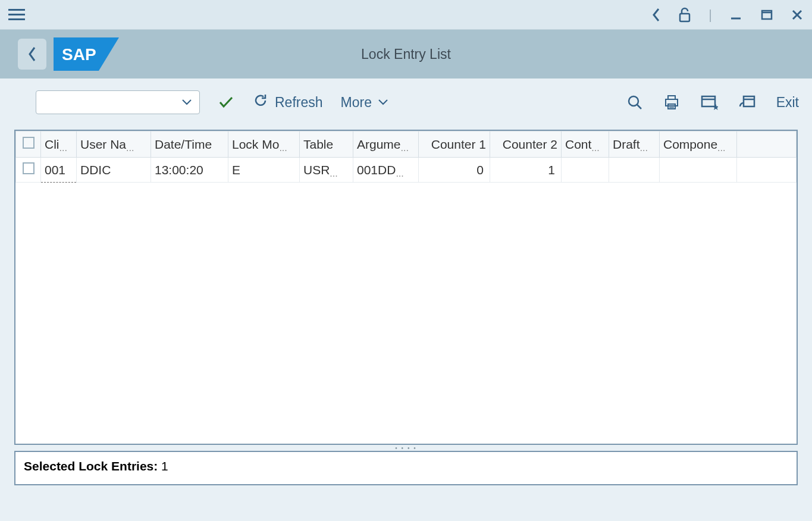  What do you see at coordinates (29, 145) in the screenshot?
I see `select-all-header` at bounding box center [29, 145].